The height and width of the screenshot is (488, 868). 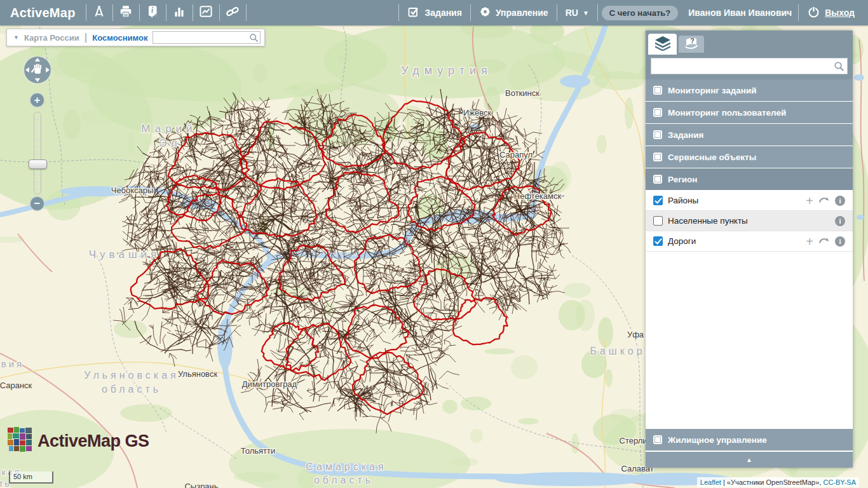 What do you see at coordinates (749, 440) in the screenshot?
I see `sidebar-group-housing: Жилищное управление` at bounding box center [749, 440].